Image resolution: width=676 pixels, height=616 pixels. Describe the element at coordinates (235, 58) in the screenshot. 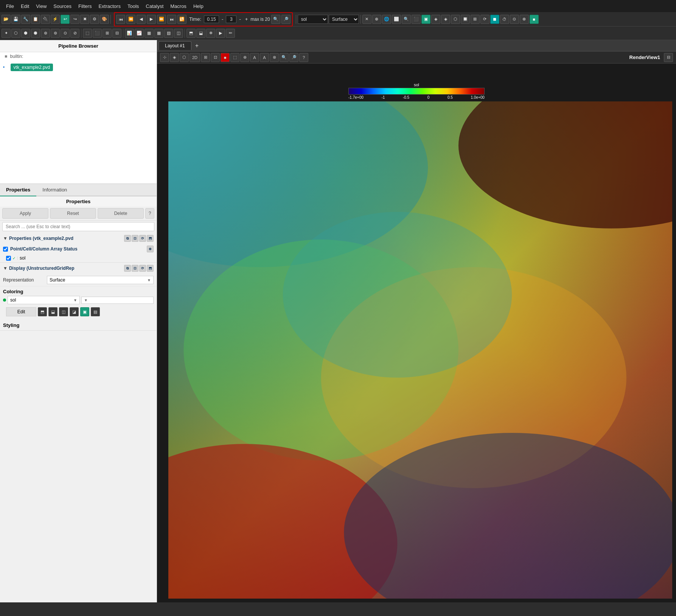

I see `rt-btn7: ⬚` at that location.